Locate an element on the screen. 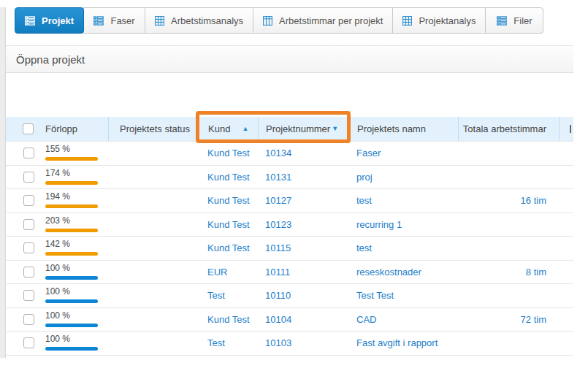 The height and width of the screenshot is (371, 588). projektnamn-link: reseskostnader is located at coordinates (389, 272).